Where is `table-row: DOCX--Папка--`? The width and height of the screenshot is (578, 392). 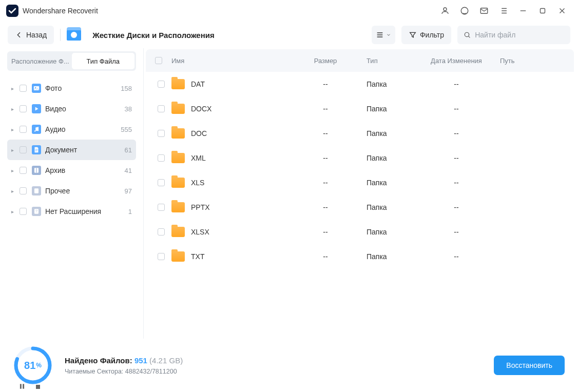 table-row: DOCX--Папка-- is located at coordinates (360, 109).